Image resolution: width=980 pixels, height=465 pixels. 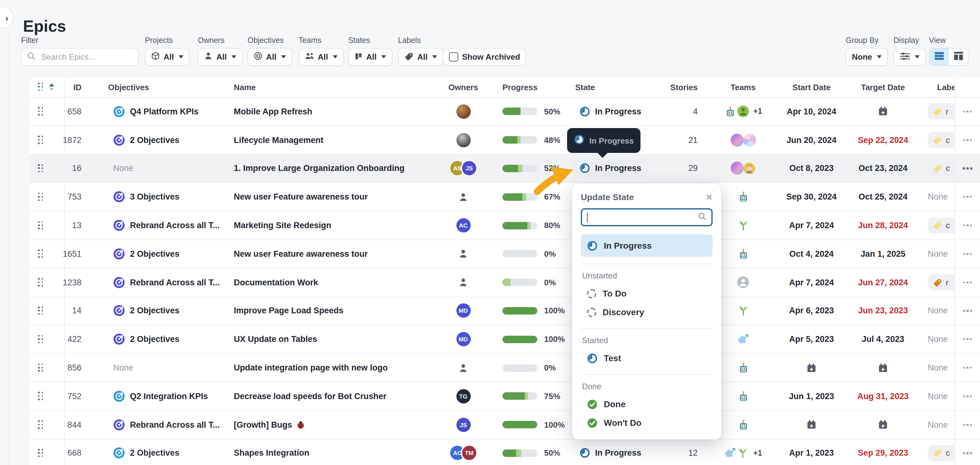 What do you see at coordinates (220, 57) in the screenshot?
I see `filter-owners-dropdown: All` at bounding box center [220, 57].